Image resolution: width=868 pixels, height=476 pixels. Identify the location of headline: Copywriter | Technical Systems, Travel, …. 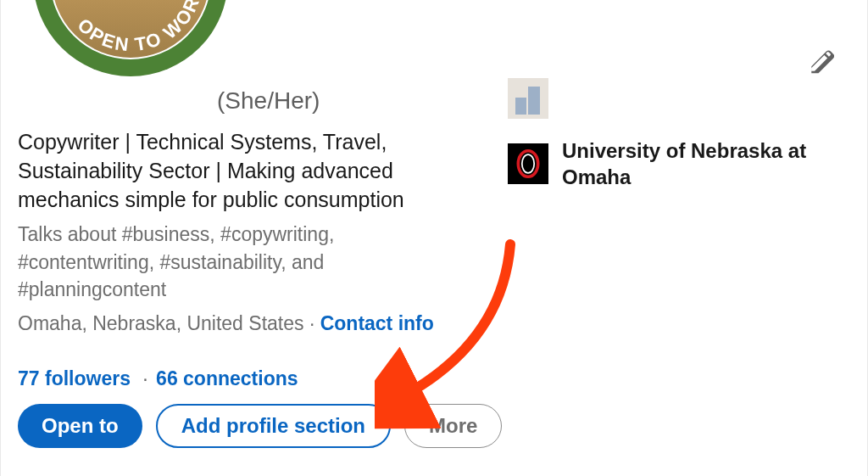
(238, 171).